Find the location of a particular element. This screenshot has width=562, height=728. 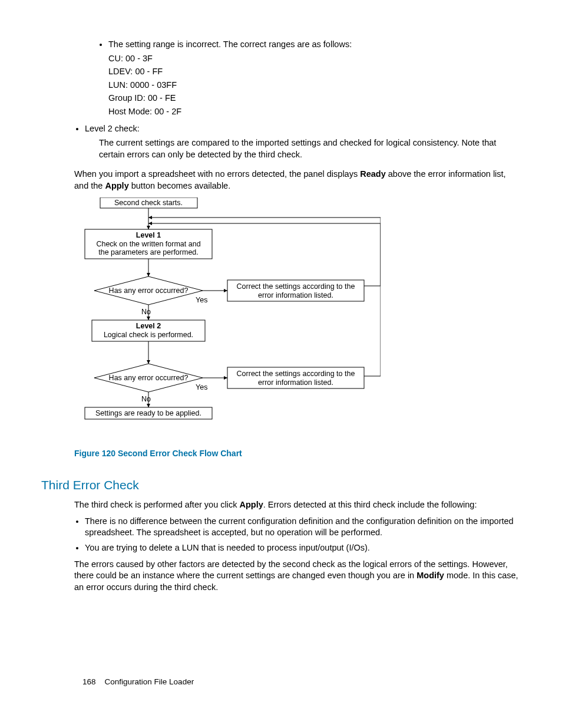

setting-range-intro: The setting range is incorrect. The corr… is located at coordinates (230, 44).